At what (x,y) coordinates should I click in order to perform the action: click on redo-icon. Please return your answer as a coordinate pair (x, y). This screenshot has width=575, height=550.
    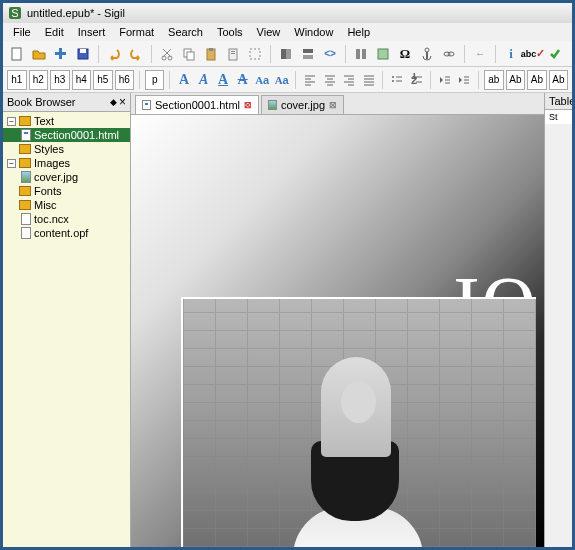
    Looking at the image, I should click on (136, 54).